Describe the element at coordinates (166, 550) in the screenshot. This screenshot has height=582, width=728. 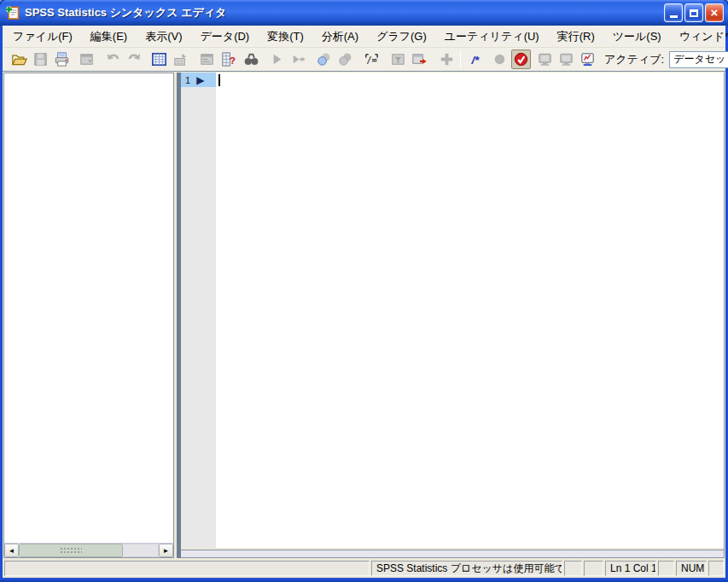
I see `scroll-right-button: ►` at that location.